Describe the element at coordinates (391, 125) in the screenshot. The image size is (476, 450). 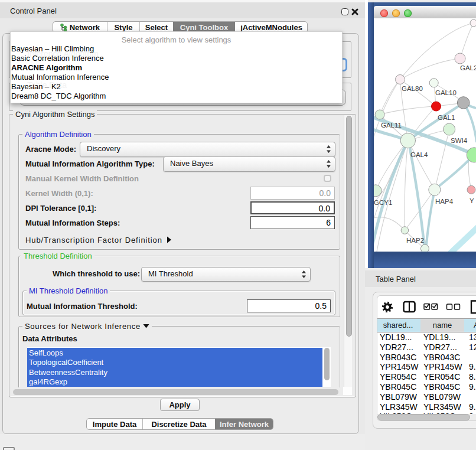
I see `svg-text: GAL11` at that location.